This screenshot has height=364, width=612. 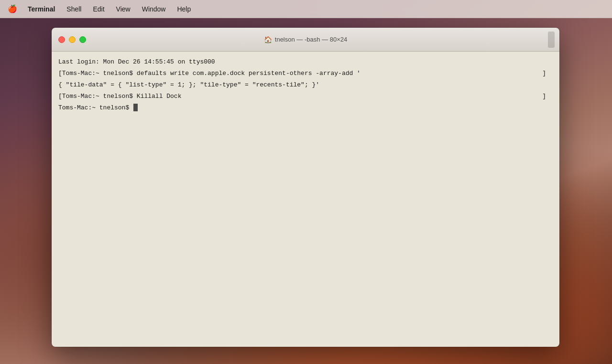 I want to click on close-button, so click(x=62, y=40).